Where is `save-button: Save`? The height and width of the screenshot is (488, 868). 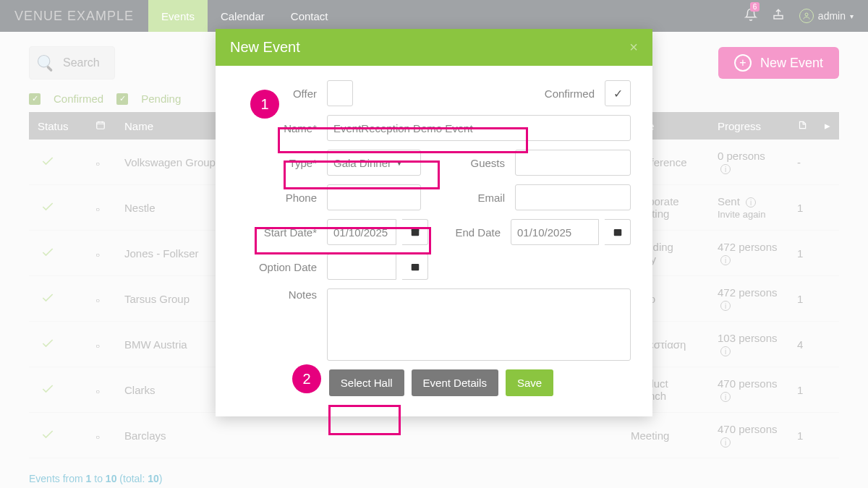 save-button: Save is located at coordinates (529, 383).